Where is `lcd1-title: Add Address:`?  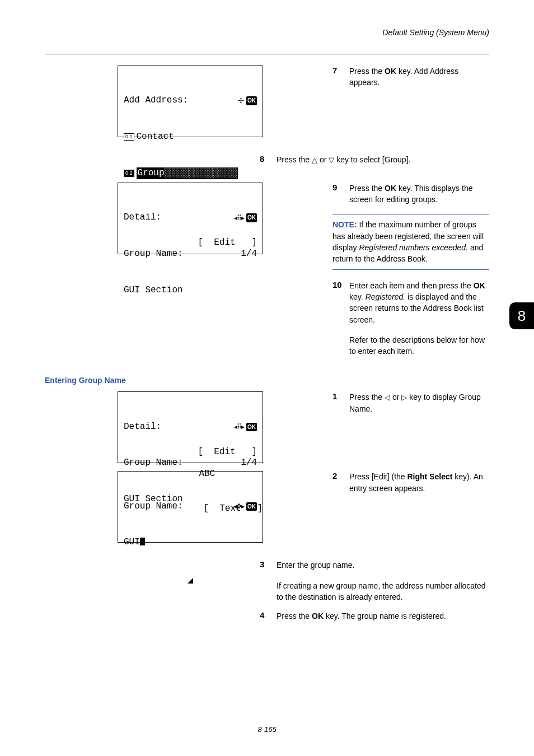
lcd1-title: Add Address: is located at coordinates (156, 101).